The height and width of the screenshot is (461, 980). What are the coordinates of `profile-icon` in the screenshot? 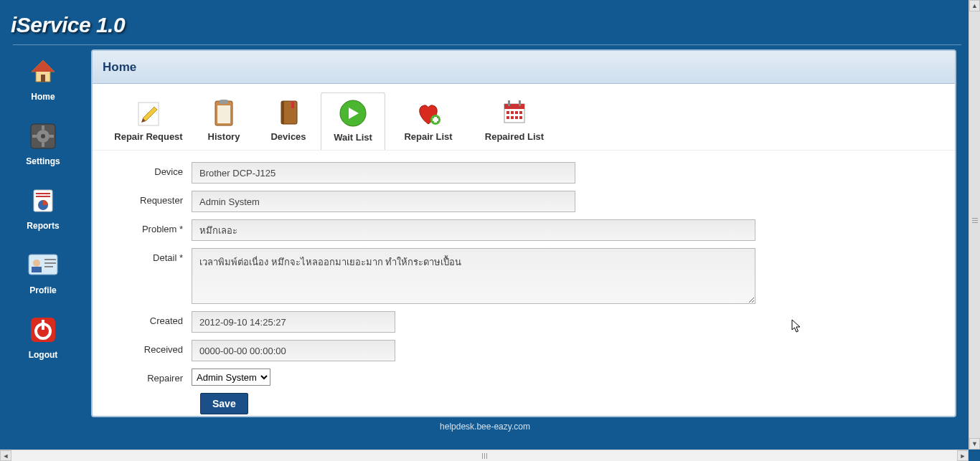 It's located at (43, 265).